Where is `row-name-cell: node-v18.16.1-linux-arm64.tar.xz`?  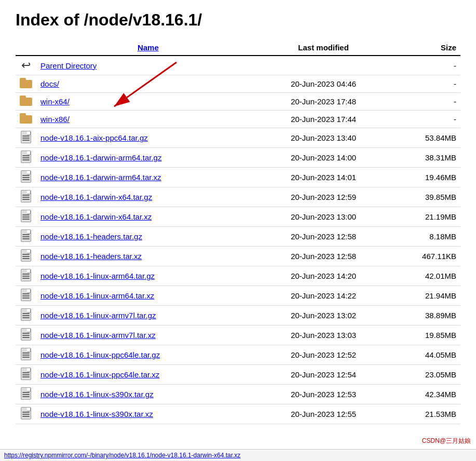 row-name-cell: node-v18.16.1-linux-arm64.tar.xz is located at coordinates (148, 296).